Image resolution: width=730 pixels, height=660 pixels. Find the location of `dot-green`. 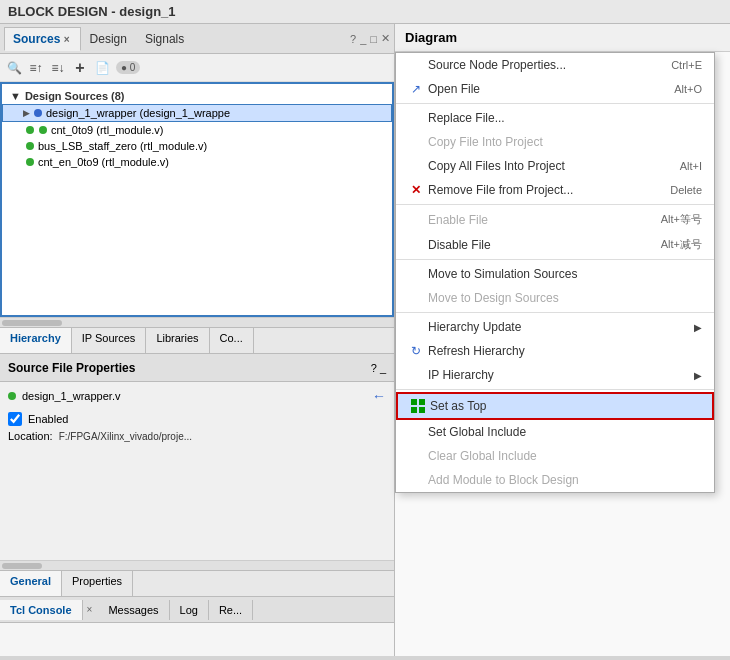

dot-green is located at coordinates (30, 130).